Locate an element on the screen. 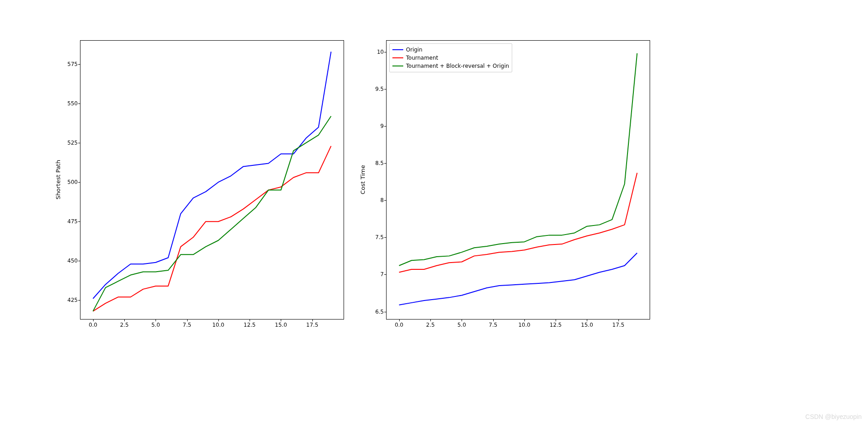 The width and height of the screenshot is (868, 423). y-tick-label: 7.5 is located at coordinates (380, 237).